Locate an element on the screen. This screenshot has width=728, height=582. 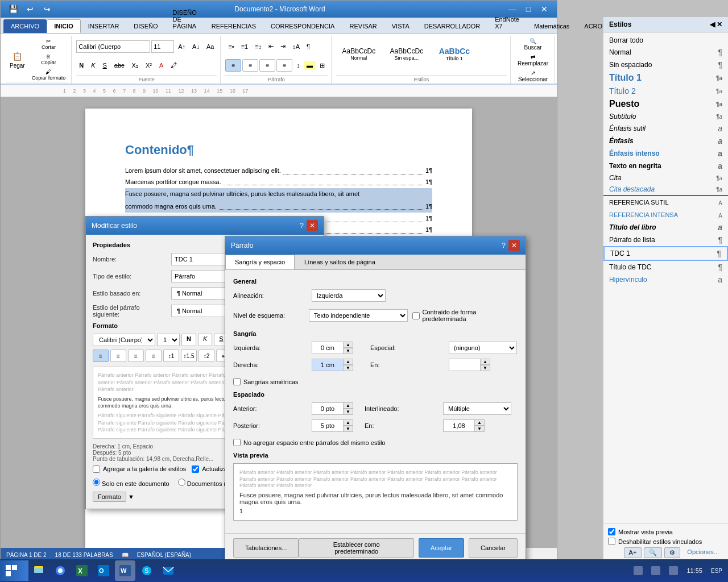
style-item-titulo2: Título 2 ¶a is located at coordinates (665, 91).